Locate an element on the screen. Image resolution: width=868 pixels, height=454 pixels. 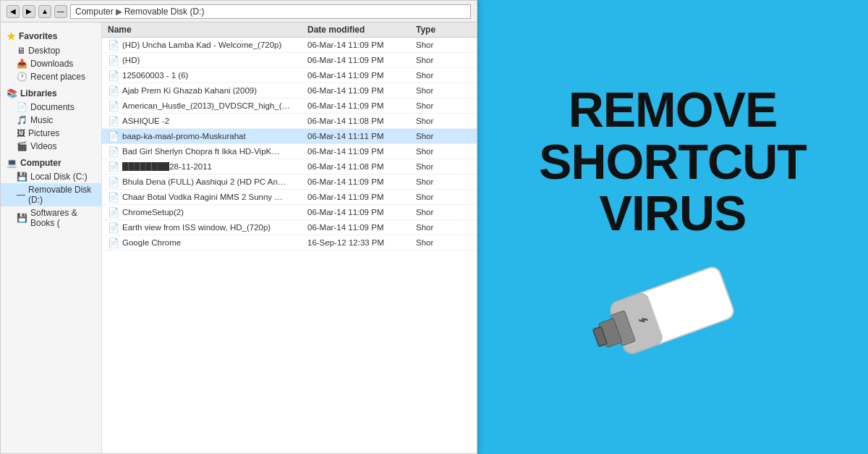
pictures-icon: 🖼 is located at coordinates (21, 133).